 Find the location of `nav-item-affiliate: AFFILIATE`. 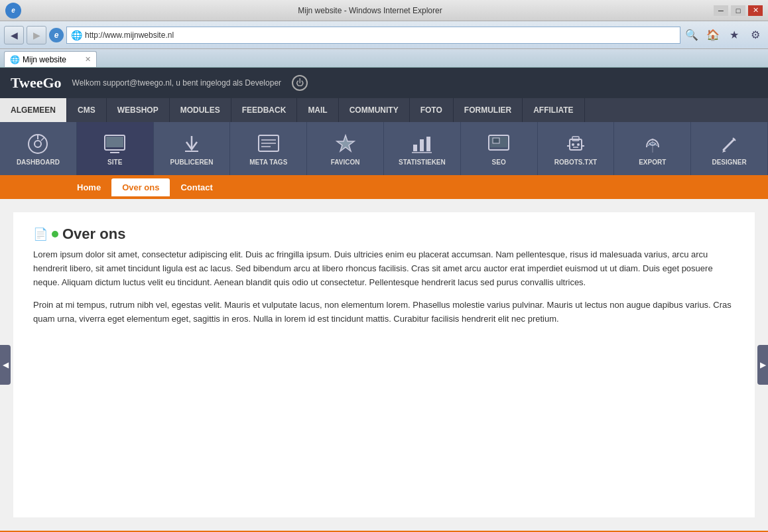

nav-item-affiliate: AFFILIATE is located at coordinates (553, 110).